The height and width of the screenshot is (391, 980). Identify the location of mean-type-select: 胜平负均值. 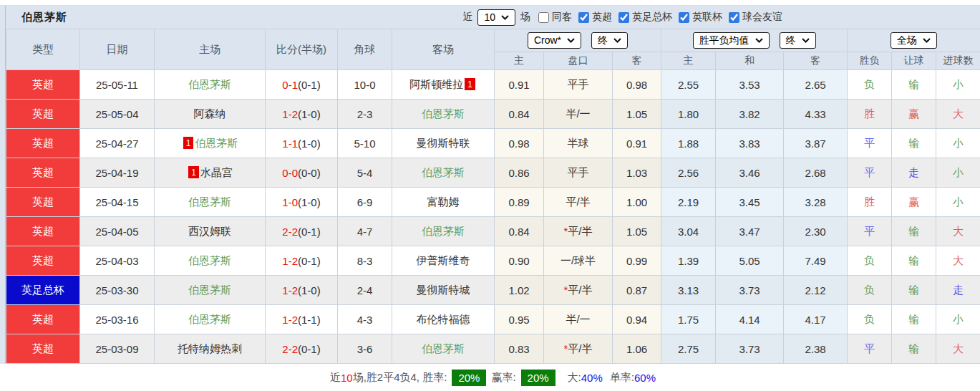
(732, 40).